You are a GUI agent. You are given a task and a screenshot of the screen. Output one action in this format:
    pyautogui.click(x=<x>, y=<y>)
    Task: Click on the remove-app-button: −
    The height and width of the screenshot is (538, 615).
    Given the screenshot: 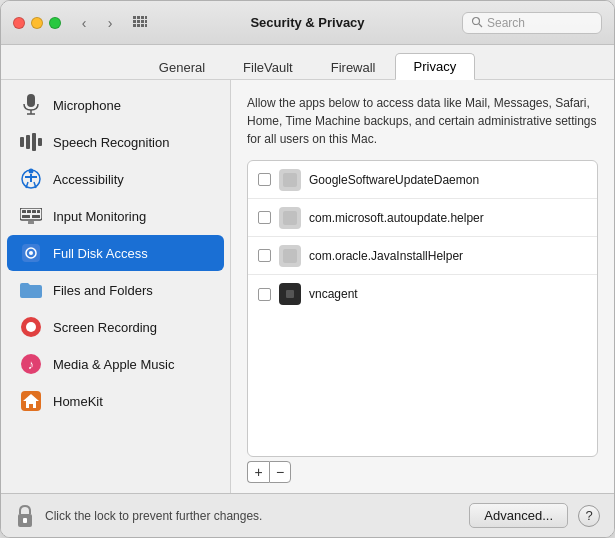 What is the action you would take?
    pyautogui.click(x=280, y=472)
    